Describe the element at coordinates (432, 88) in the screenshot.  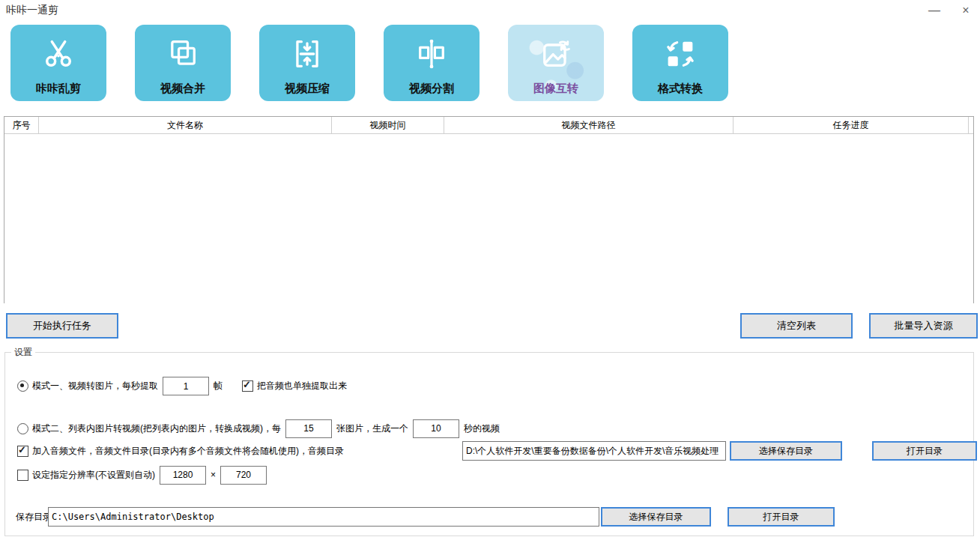
I see `tile-label: 视频分割` at that location.